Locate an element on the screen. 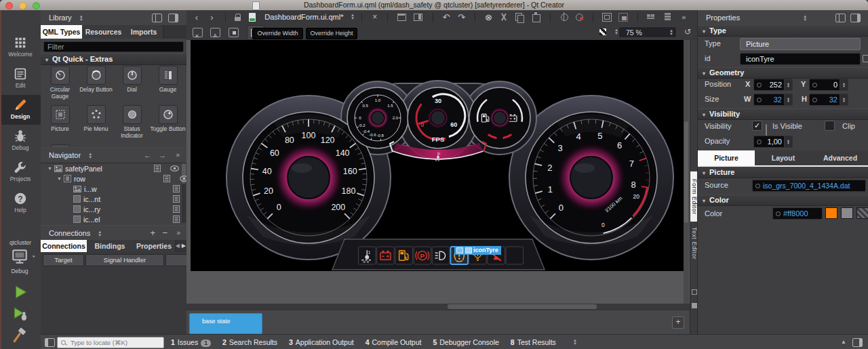 This screenshot has height=349, width=868. library-item-picture: Picture is located at coordinates (60, 119).